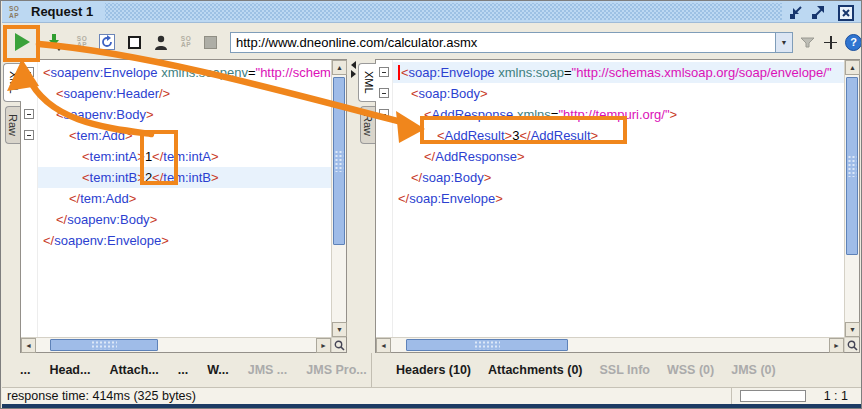  What do you see at coordinates (473, 114) in the screenshot?
I see `xml-token-tag: AddResponse` at bounding box center [473, 114].